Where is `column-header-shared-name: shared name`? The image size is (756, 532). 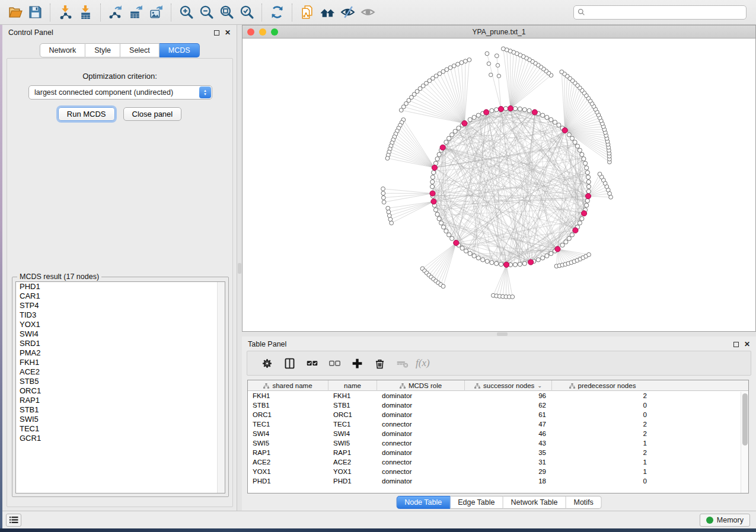
column-header-shared-name: shared name is located at coordinates (288, 386).